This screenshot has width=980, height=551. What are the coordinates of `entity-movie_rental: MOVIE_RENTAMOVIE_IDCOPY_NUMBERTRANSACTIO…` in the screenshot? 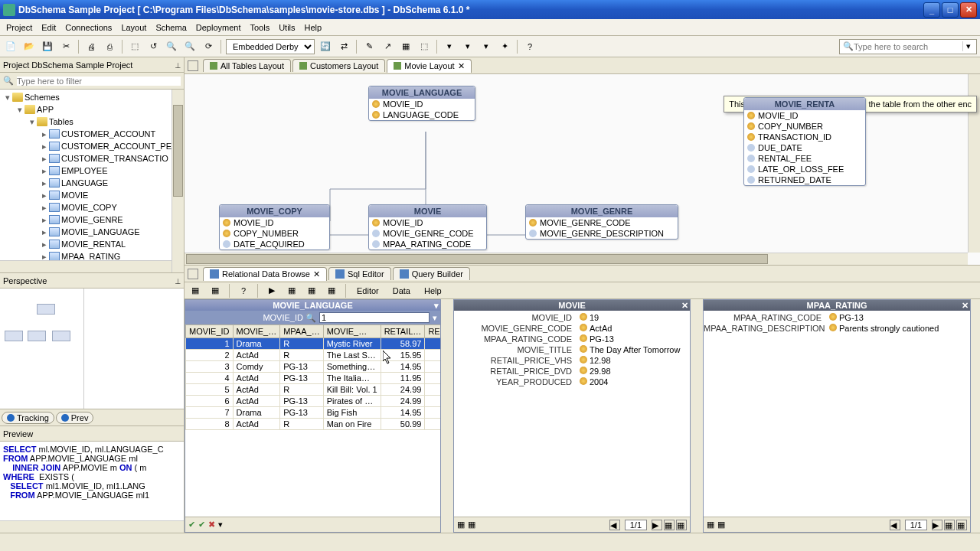 It's located at (805, 142).